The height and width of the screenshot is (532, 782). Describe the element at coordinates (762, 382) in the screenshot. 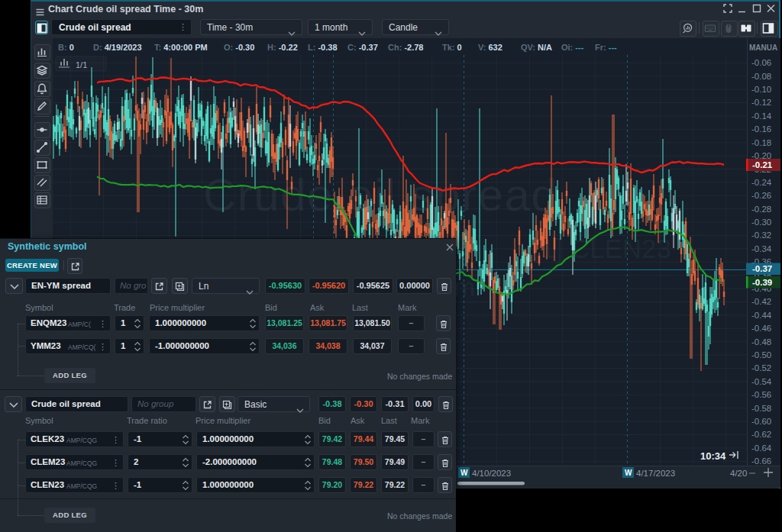

I see `svg-text: -0.54` at that location.